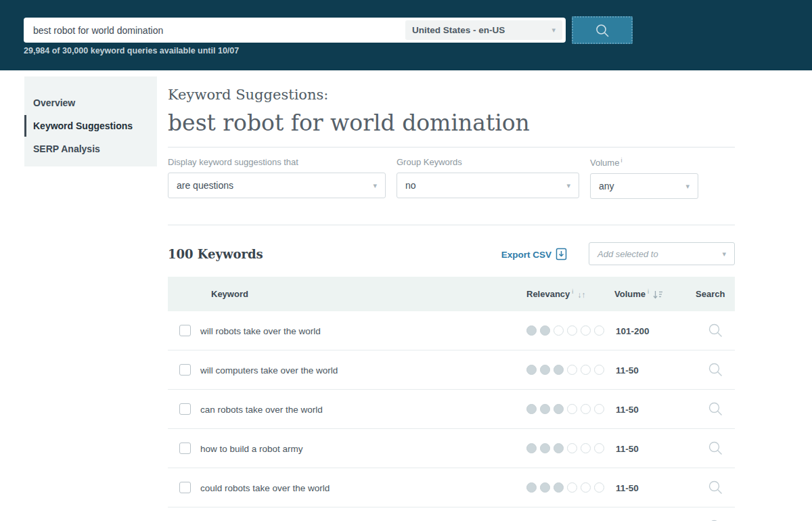 Image resolution: width=812 pixels, height=521 pixels. Describe the element at coordinates (581, 295) in the screenshot. I see `sort-relevancy-icon: ↓↑` at that location.